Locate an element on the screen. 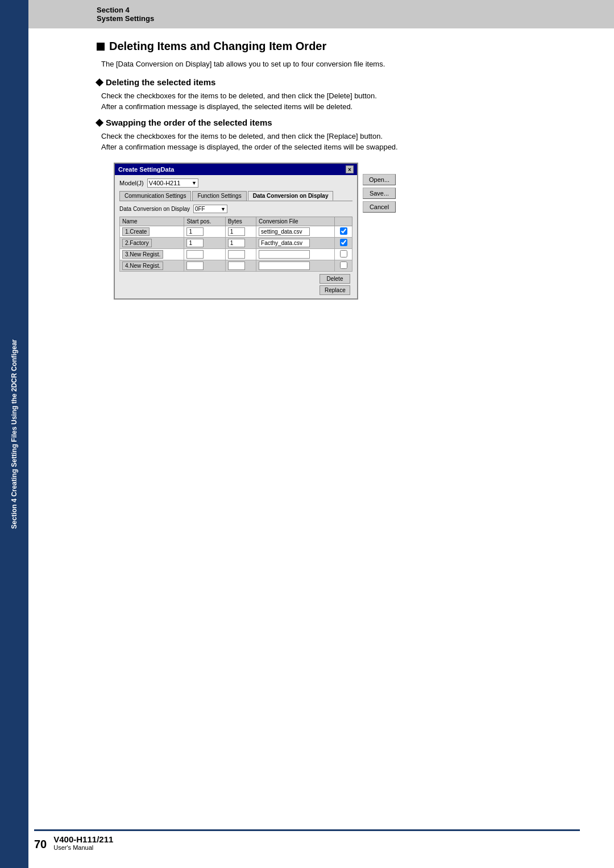 The width and height of the screenshot is (614, 868). row4-bytes is located at coordinates (240, 266).